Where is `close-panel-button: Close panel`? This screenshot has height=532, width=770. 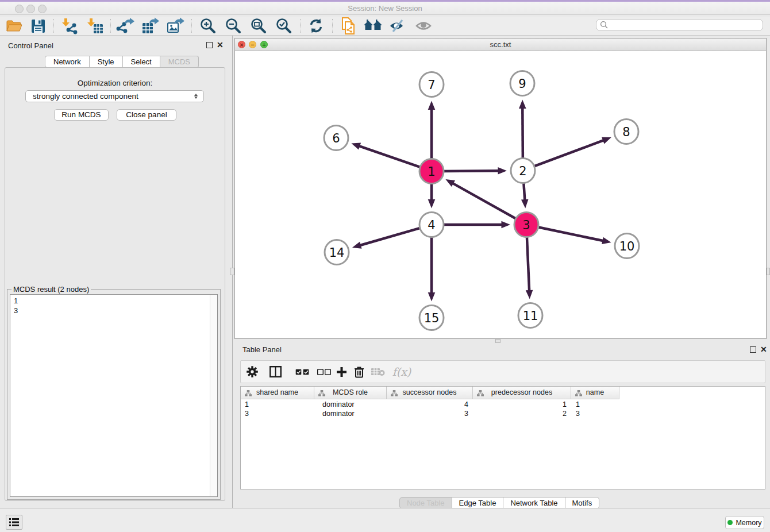
close-panel-button: Close panel is located at coordinates (147, 115).